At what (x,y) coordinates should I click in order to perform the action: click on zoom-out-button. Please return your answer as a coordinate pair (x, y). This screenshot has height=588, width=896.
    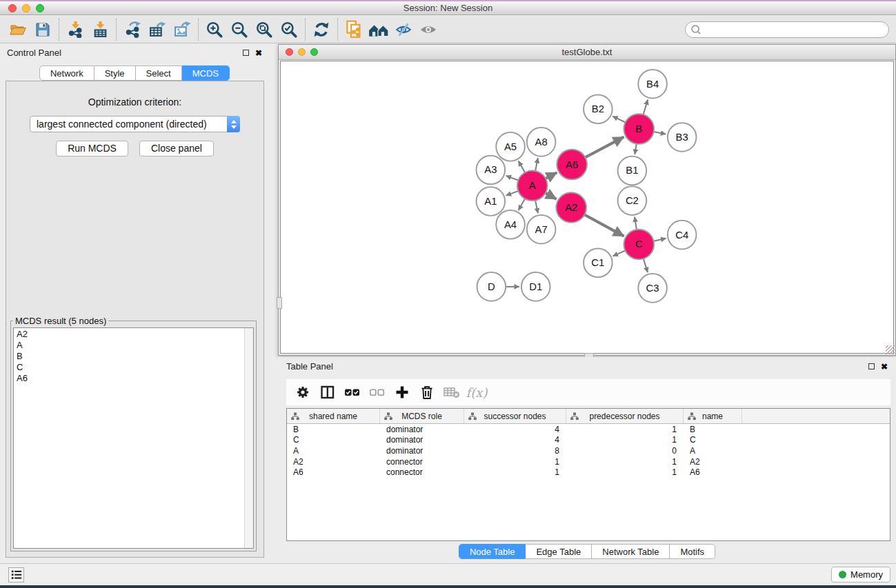
    Looking at the image, I should click on (239, 30).